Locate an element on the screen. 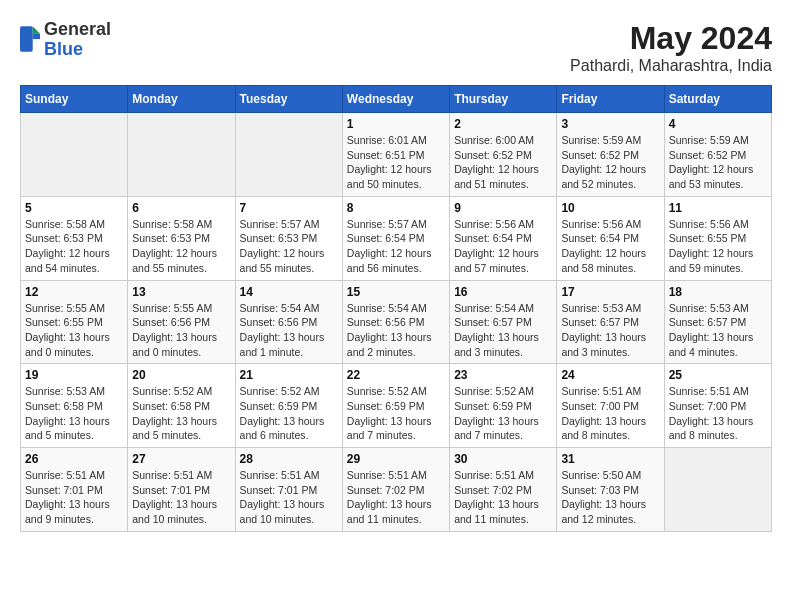  calendar-cell: 16Sunrise: 5:54 AM Sunset: 6:57 PM Dayli… is located at coordinates (504, 322).